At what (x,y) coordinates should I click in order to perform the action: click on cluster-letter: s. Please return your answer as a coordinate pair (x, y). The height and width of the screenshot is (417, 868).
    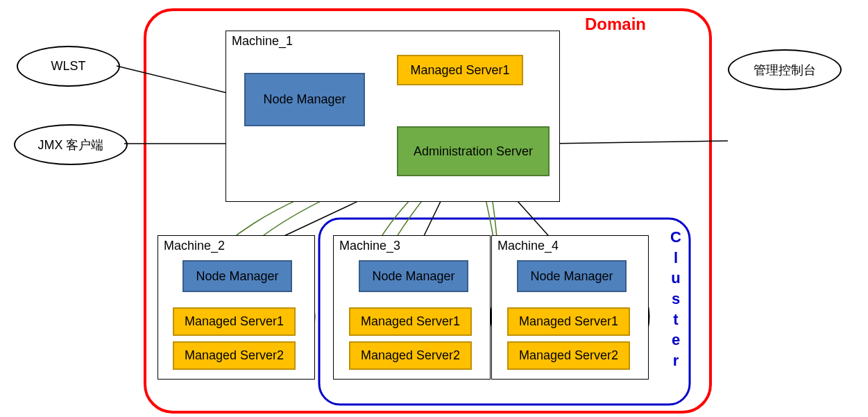
    Looking at the image, I should click on (676, 298).